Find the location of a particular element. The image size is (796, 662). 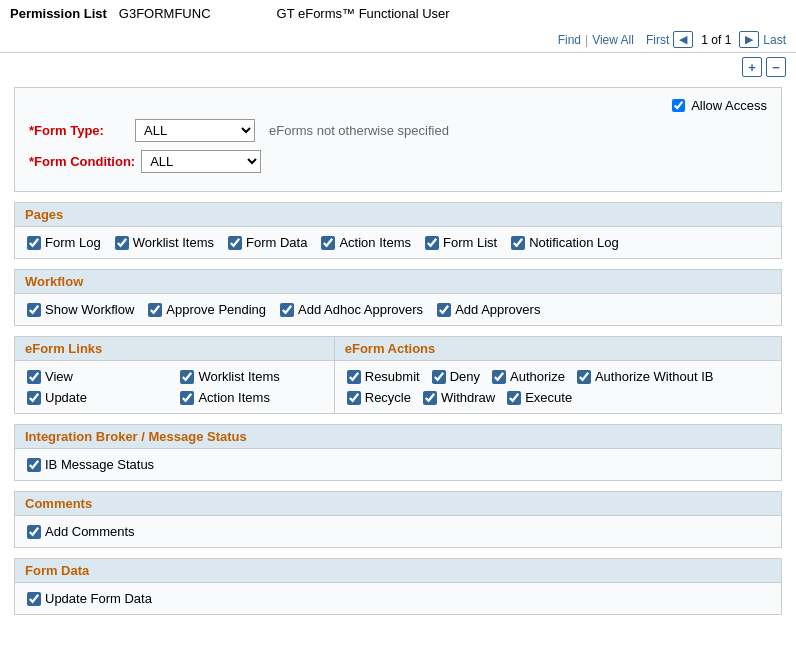

list-item: Recycle is located at coordinates (379, 398).